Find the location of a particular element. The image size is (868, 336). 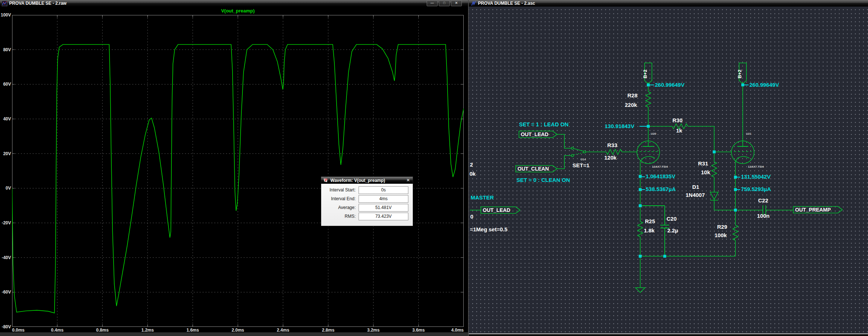

value-c22: 100n is located at coordinates (763, 216).